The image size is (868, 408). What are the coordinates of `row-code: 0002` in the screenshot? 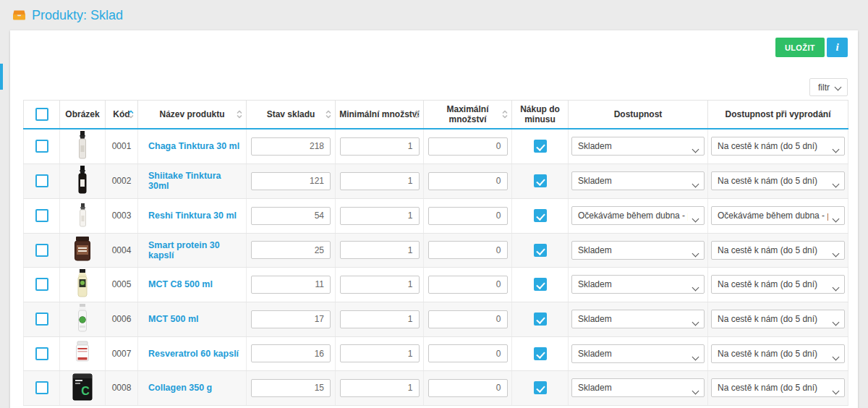 It's located at (122, 181).